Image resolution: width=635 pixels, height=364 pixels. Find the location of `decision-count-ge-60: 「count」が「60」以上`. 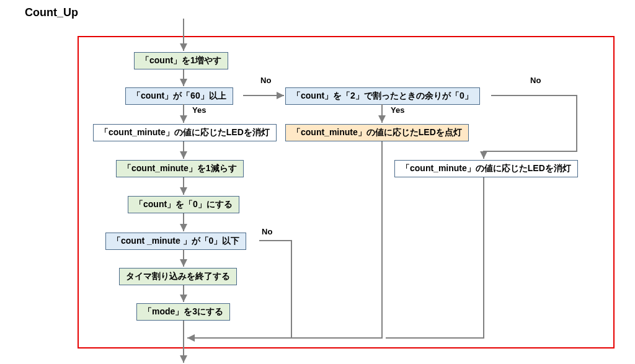

decision-count-ge-60: 「count」が「60」以上 is located at coordinates (179, 96).